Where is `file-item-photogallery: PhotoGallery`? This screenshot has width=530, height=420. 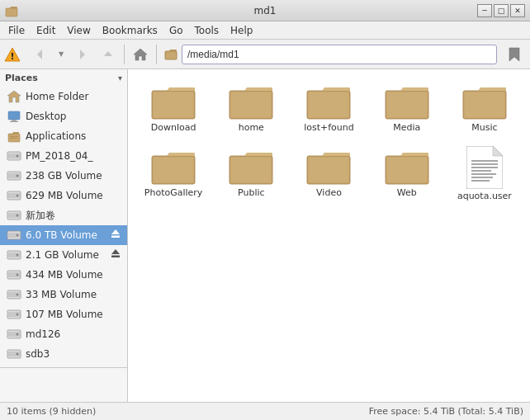
file-item-photogallery: PhotoGallery is located at coordinates (173, 173).